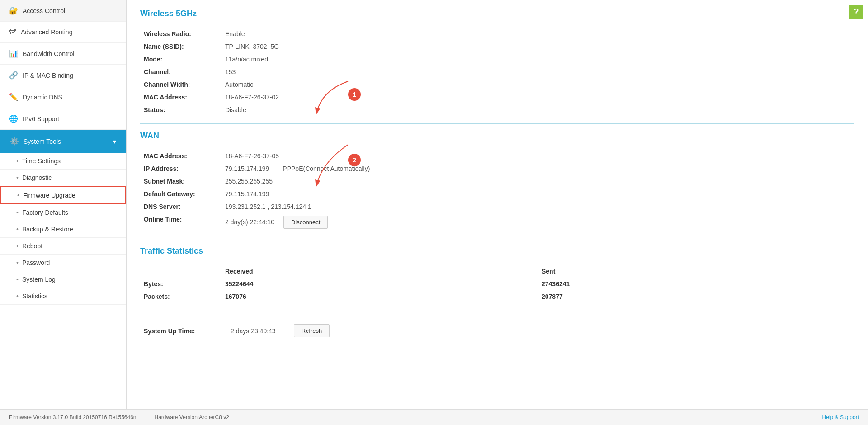  Describe the element at coordinates (696, 297) in the screenshot. I see `traffic-sent: 207877` at that location.